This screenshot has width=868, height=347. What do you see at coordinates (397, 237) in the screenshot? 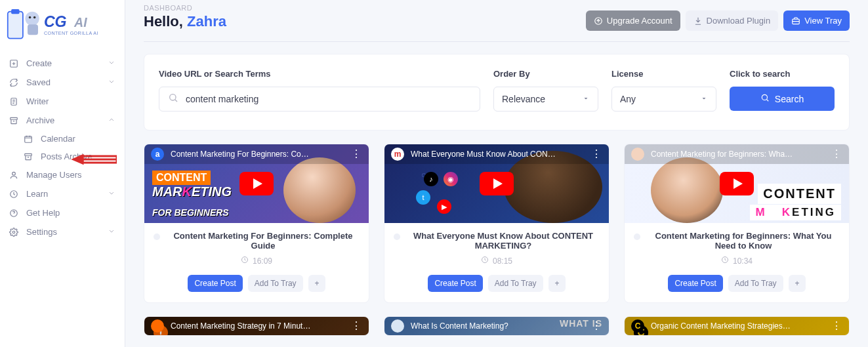
I see `status-dot-icon` at bounding box center [397, 237].